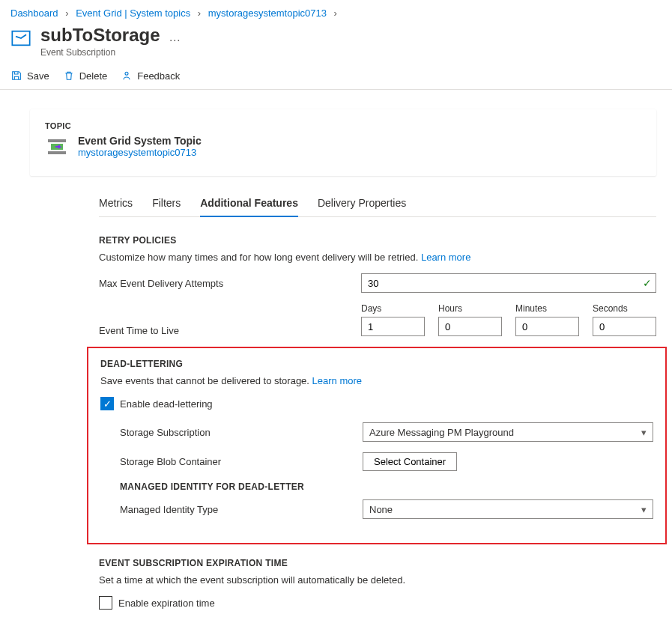 The width and height of the screenshot is (672, 629). Describe the element at coordinates (393, 326) in the screenshot. I see `ttl-days-input` at that location.